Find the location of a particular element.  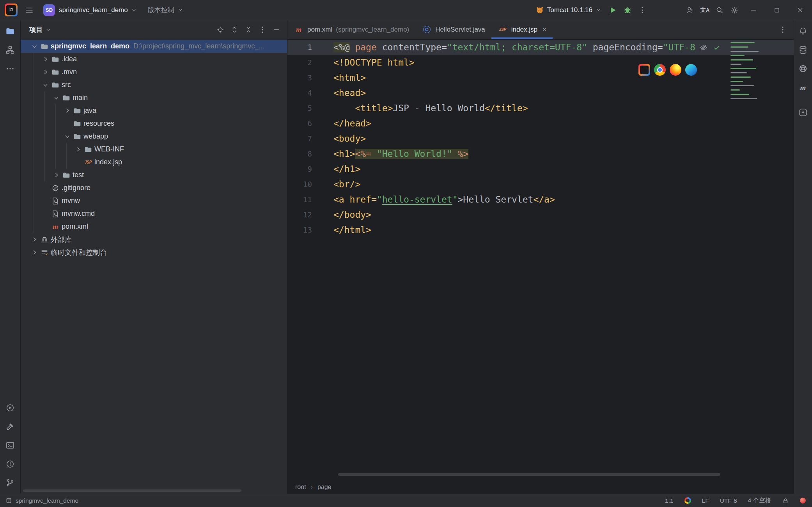

build-tool-icon is located at coordinates (10, 427).